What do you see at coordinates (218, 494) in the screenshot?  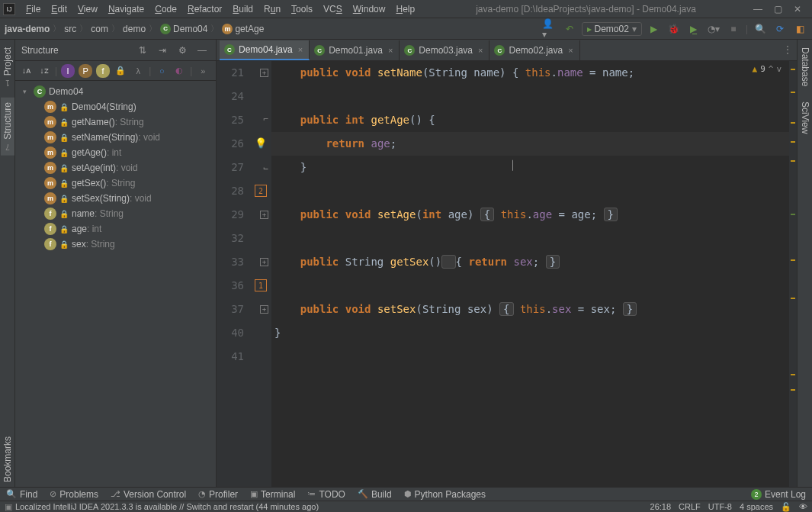 I see `bt-profiler: ◔Profiler` at bounding box center [218, 494].